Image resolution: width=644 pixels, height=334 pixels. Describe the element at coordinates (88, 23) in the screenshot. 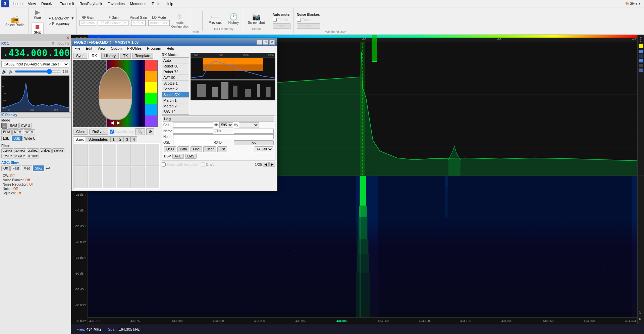

I see `rf-gain-dropdown: Minimum` at that location.